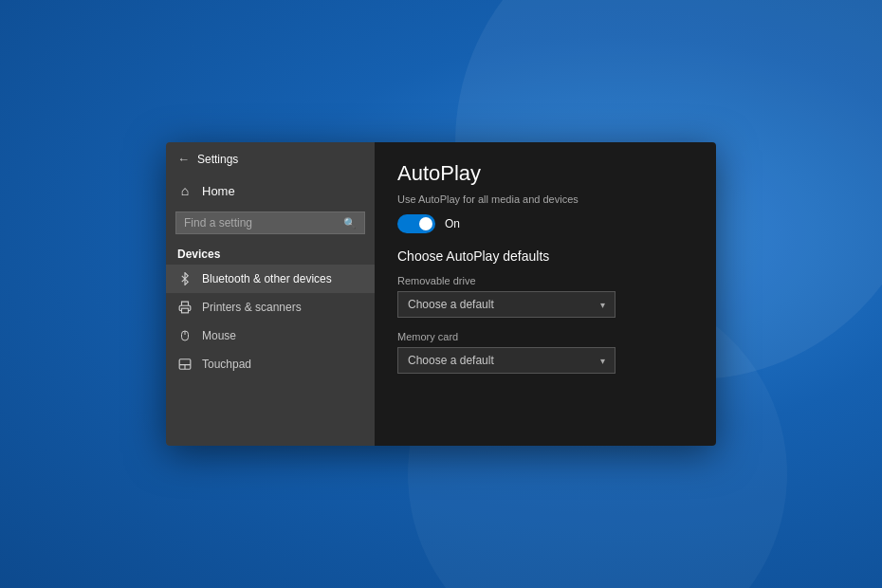  I want to click on removable-drive-value: Choose a default, so click(451, 304).